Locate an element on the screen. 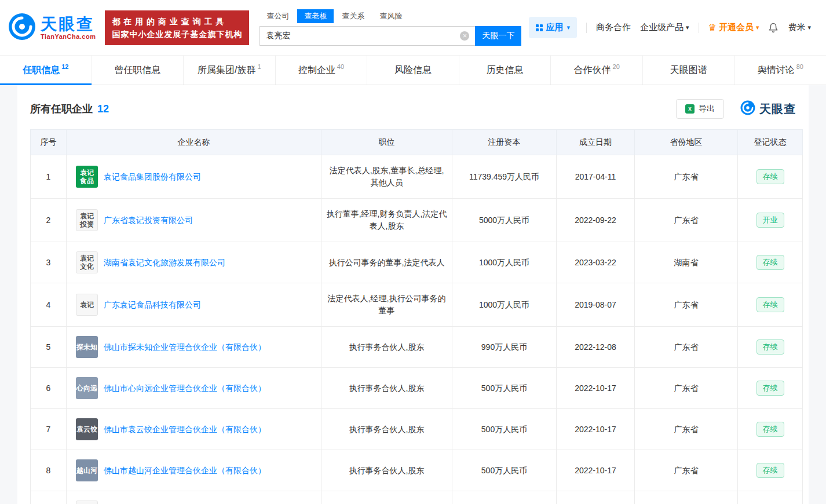 The width and height of the screenshot is (826, 504). vip-upgrade-button: ♛ 开通会员 ▾ is located at coordinates (734, 28).